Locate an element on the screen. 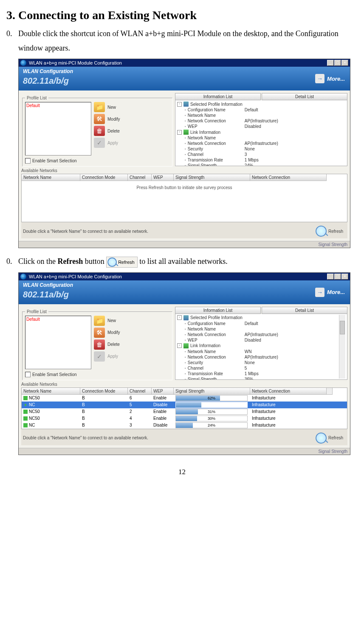 The width and height of the screenshot is (364, 625). wrench-icon: 🛠 is located at coordinates (99, 333).